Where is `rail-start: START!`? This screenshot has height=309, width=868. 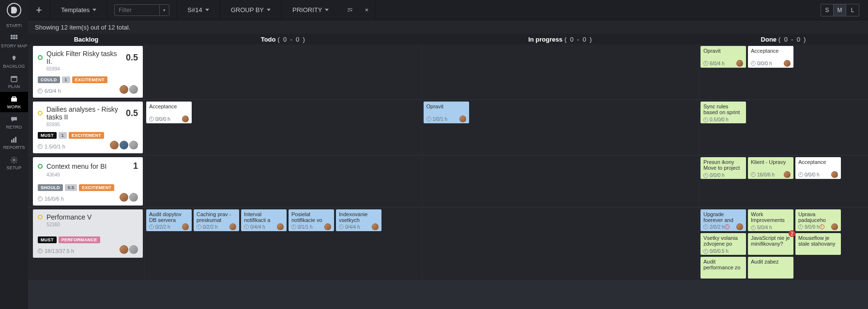 rail-start: START! is located at coordinates (14, 25).